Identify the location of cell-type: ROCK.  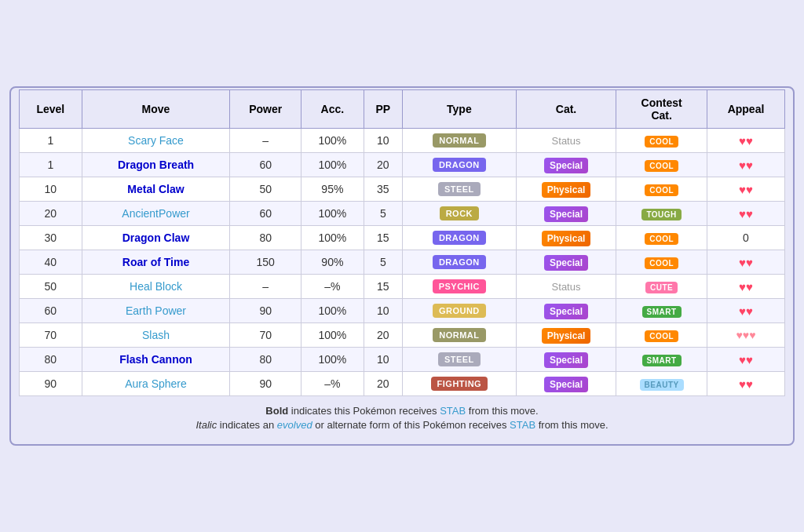
(459, 213).